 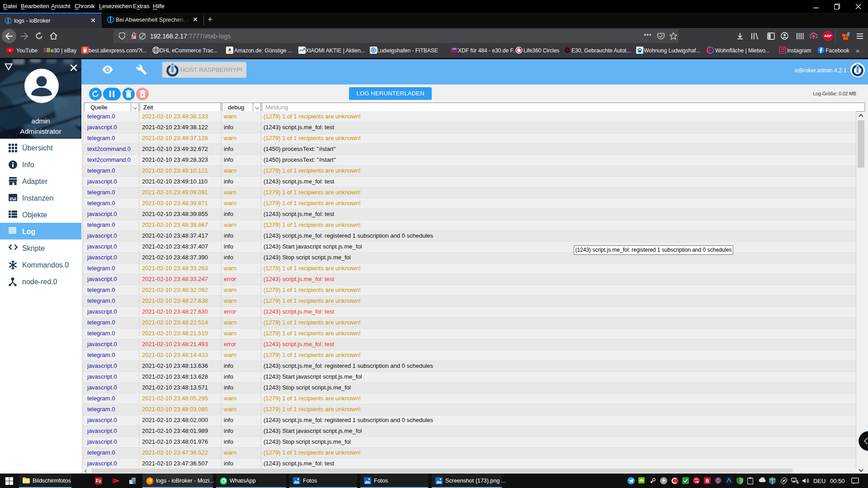 I want to click on svg-text: Fz, so click(x=99, y=481).